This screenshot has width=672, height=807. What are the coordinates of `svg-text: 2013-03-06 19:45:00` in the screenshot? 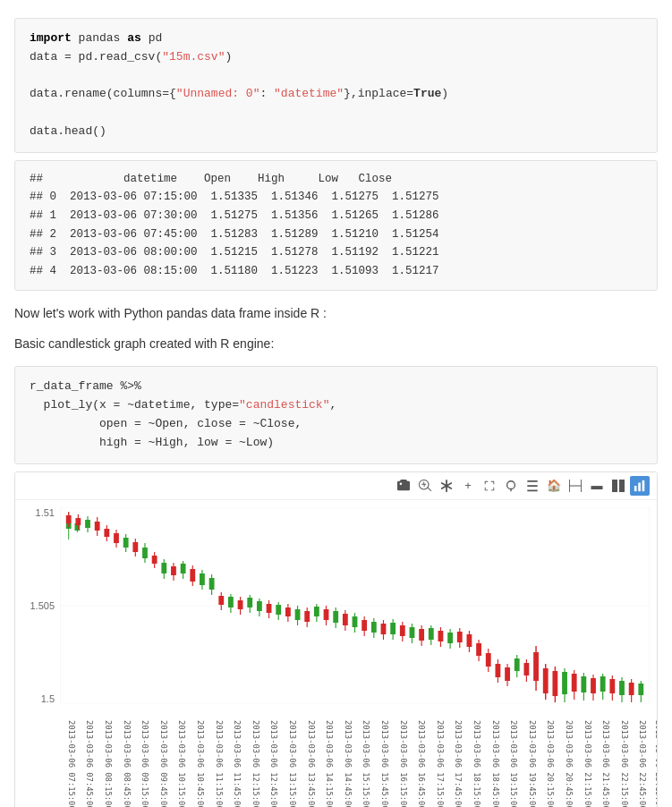 It's located at (532, 763).